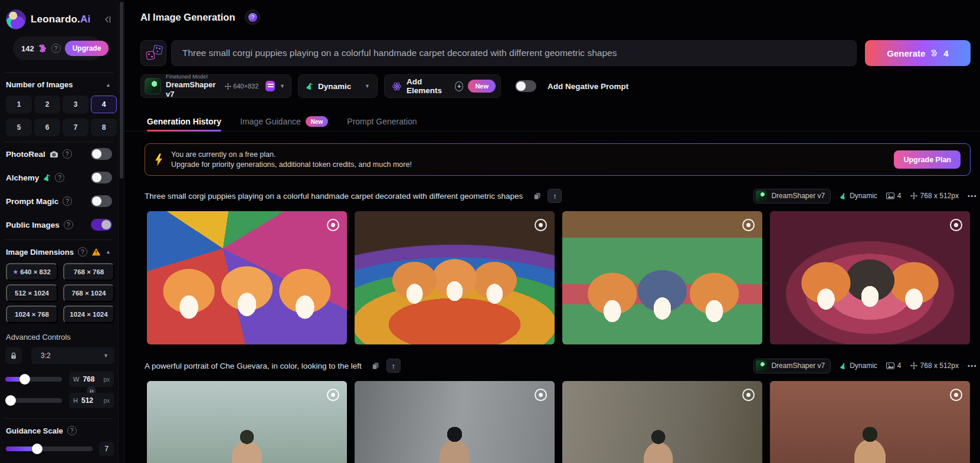 The height and width of the screenshot is (463, 980). Describe the element at coordinates (60, 178) in the screenshot. I see `alchemy-help-icon: ?` at that location.